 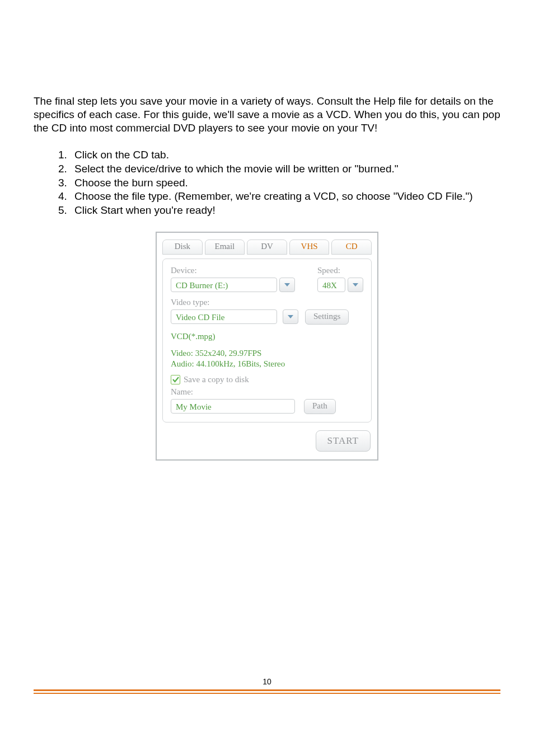 What do you see at coordinates (225, 247) in the screenshot?
I see `tab-email: Email` at bounding box center [225, 247].